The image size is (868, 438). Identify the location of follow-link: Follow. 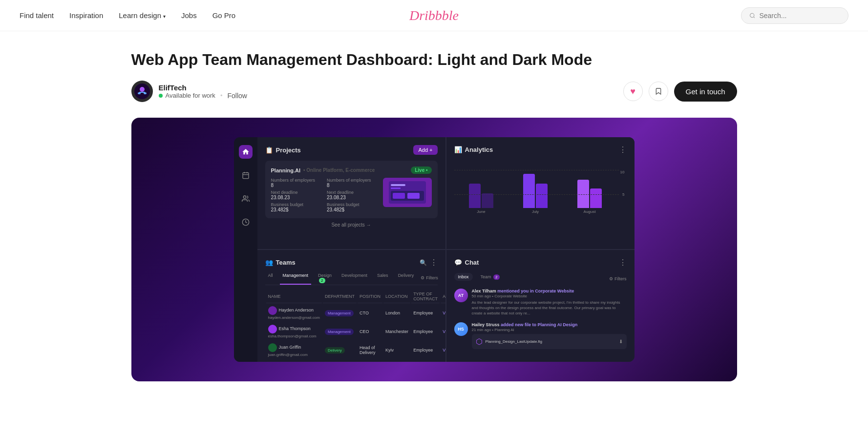
(237, 96).